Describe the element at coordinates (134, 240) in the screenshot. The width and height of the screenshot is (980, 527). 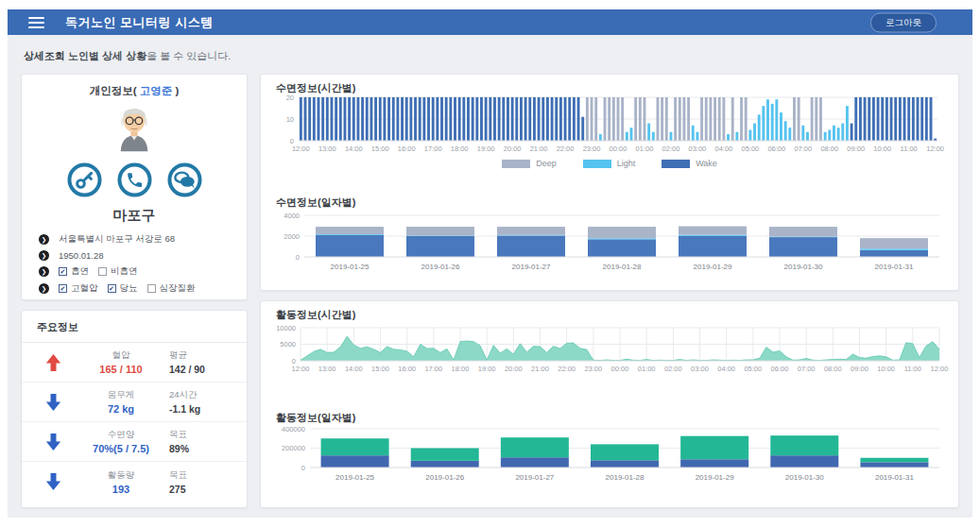
I see `detail-row: ❯서울특별시 마포구 서강로 68` at that location.